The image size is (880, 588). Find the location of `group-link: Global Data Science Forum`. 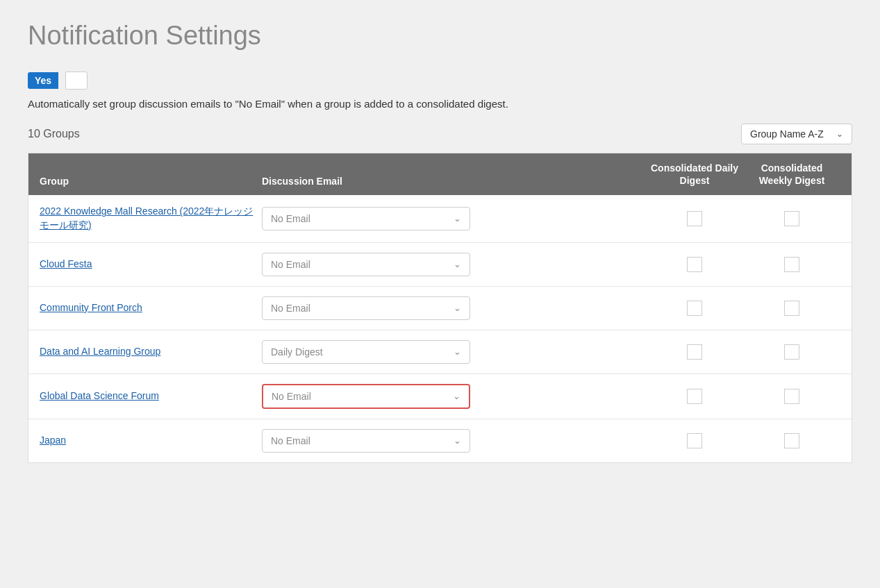

group-link: Global Data Science Forum is located at coordinates (99, 396).